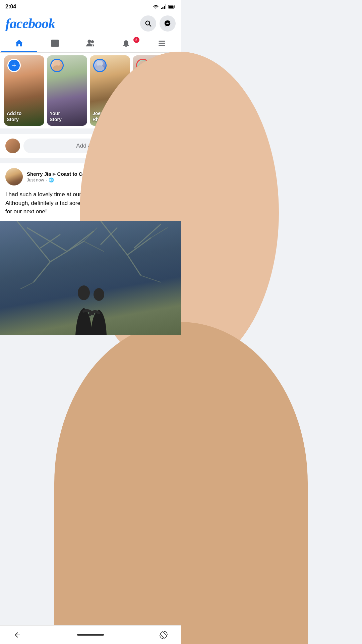  I want to click on search-button, so click(148, 23).